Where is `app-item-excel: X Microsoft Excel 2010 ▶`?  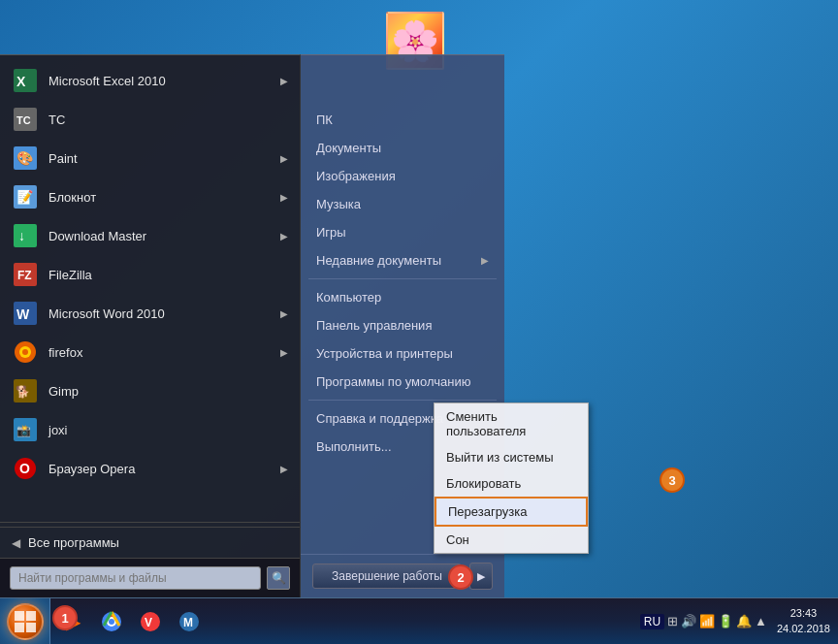 app-item-excel: X Microsoft Excel 2010 ▶ is located at coordinates (149, 80).